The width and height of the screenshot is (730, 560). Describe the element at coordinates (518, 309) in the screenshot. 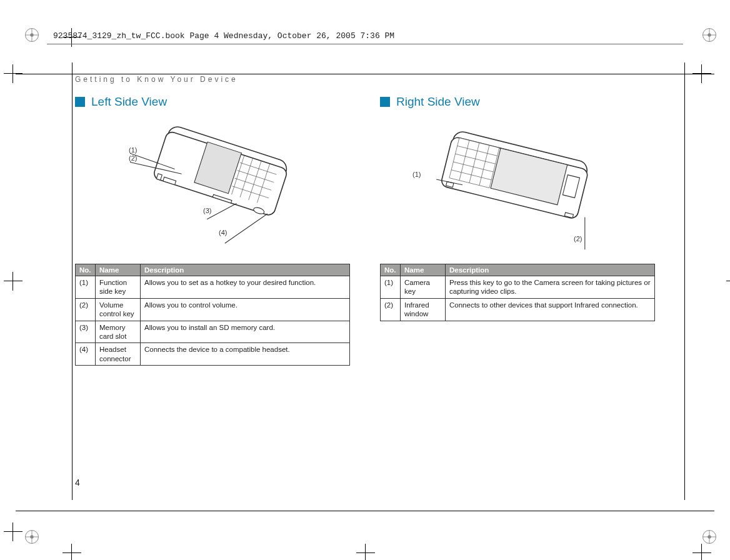

I see `table-row: (2) Infrared window Connects to other de…` at that location.